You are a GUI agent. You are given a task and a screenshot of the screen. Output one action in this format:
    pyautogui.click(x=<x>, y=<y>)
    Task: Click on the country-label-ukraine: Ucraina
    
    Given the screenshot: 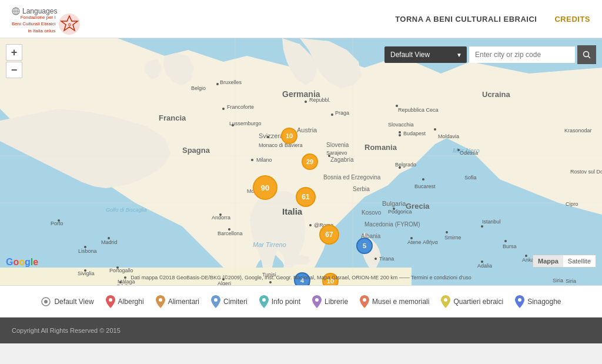 What is the action you would take?
    pyautogui.click(x=496, y=94)
    